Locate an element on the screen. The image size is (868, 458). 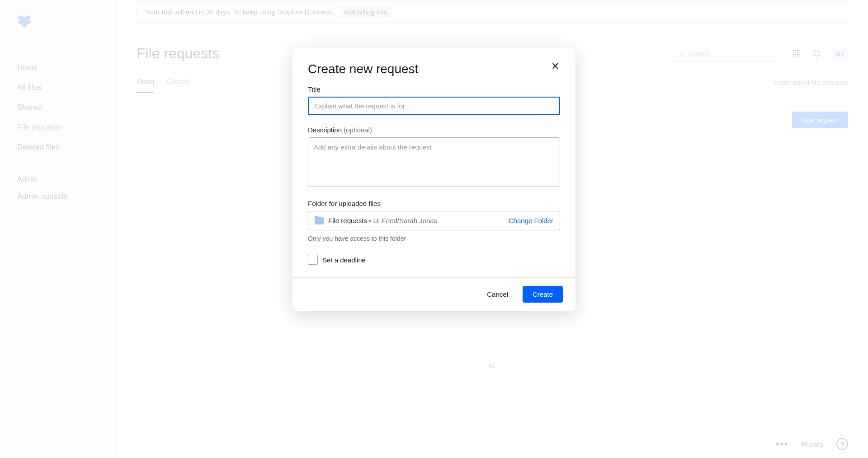
folder-field-group: Folder for uploaded files File requests … is located at coordinates (434, 221).